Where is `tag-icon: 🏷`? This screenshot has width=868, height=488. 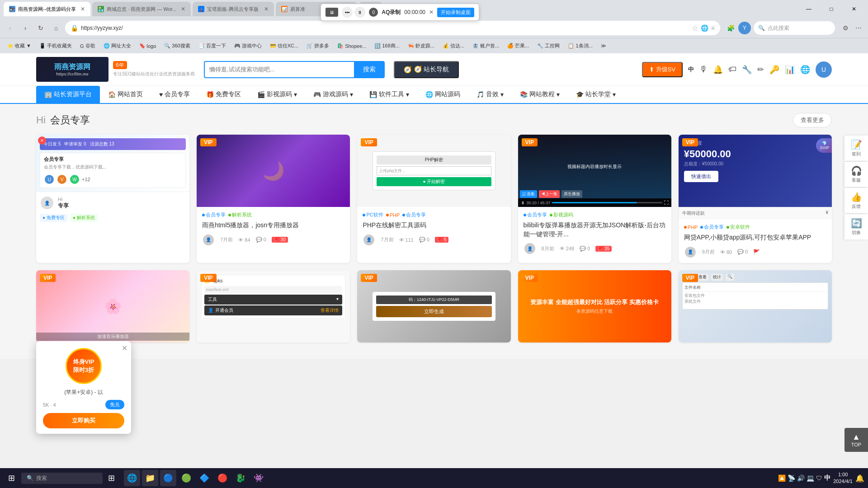
tag-icon: 🏷 is located at coordinates (732, 70).